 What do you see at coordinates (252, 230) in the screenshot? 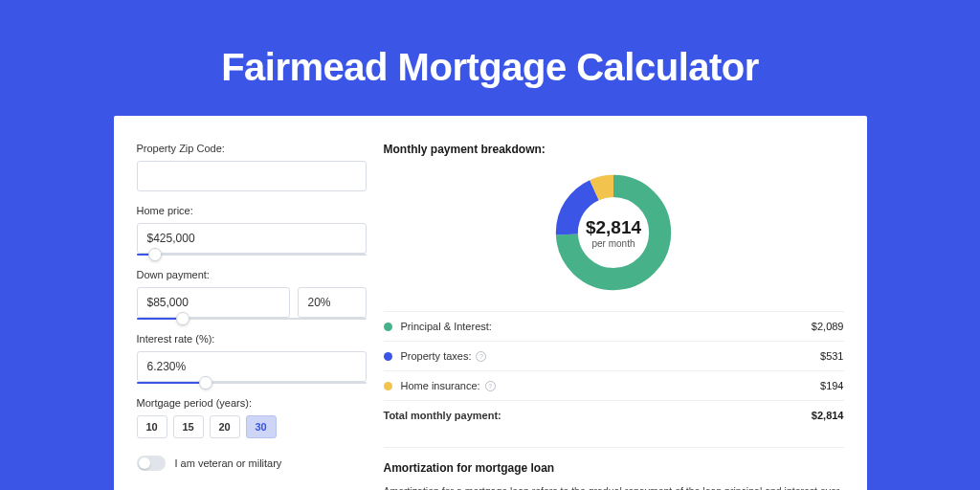
I see `home-price-field-group: Home price:` at bounding box center [252, 230].